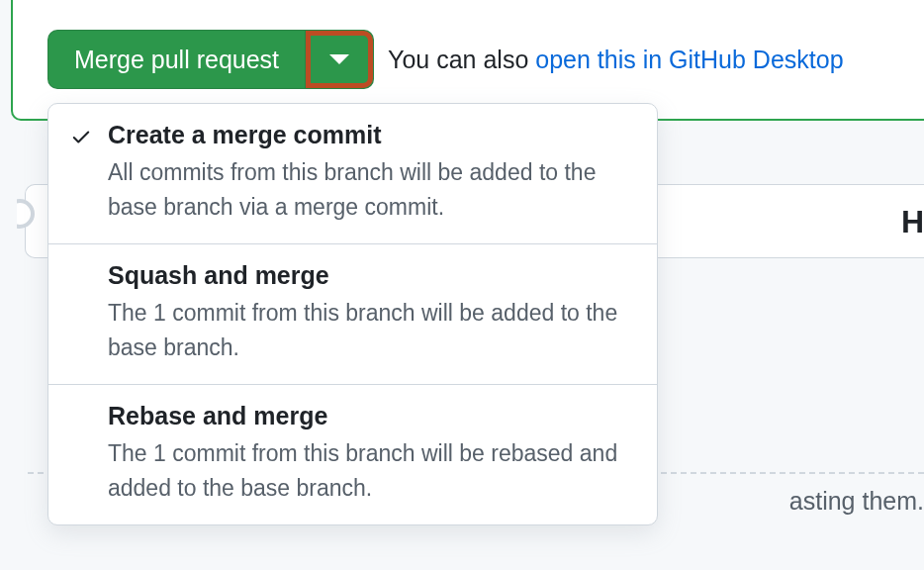 The width and height of the screenshot is (924, 570). Describe the element at coordinates (20, 214) in the screenshot. I see `timeline-marker-icon` at that location.